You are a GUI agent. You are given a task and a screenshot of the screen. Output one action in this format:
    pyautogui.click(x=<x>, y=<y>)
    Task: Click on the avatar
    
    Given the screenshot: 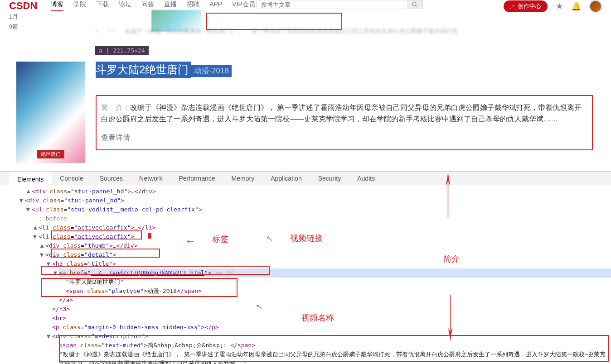 What is the action you would take?
    pyautogui.click(x=596, y=6)
    